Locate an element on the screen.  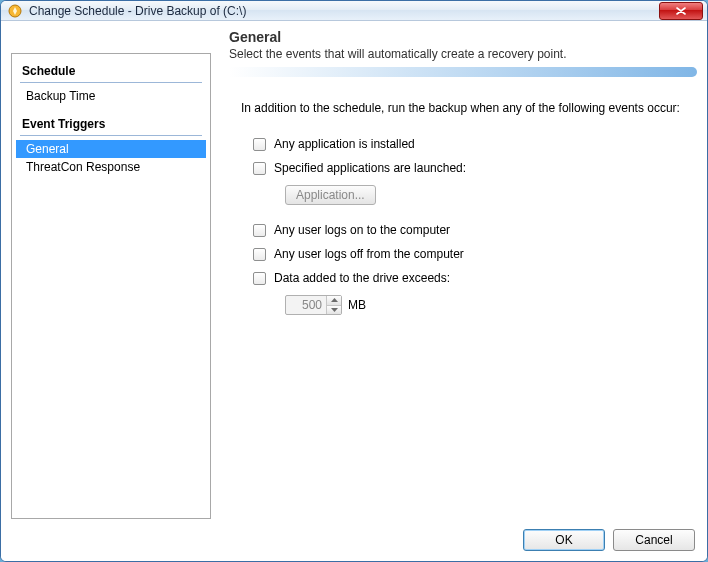
application-button: Application... is located at coordinates (330, 195).